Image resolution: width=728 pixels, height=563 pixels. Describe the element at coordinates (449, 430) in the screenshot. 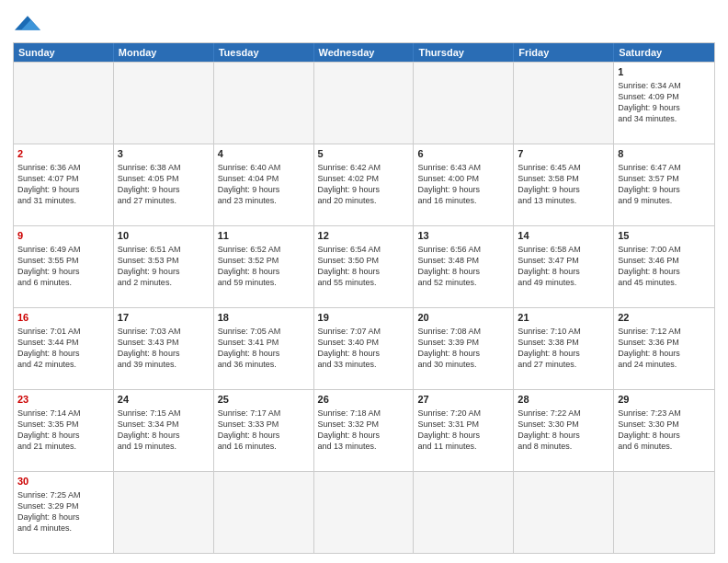

I see `day-info: Sunrise: 7:20 AM Sunset: 3:31 PM Dayligh…` at that location.